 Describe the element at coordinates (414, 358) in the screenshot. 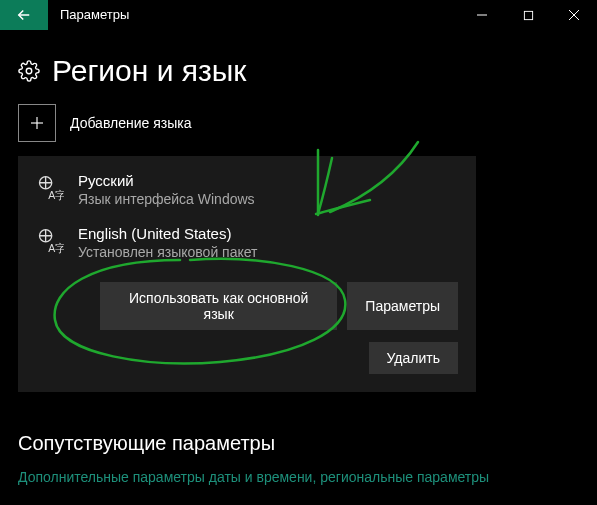

I see `remove-button: Удалить` at that location.